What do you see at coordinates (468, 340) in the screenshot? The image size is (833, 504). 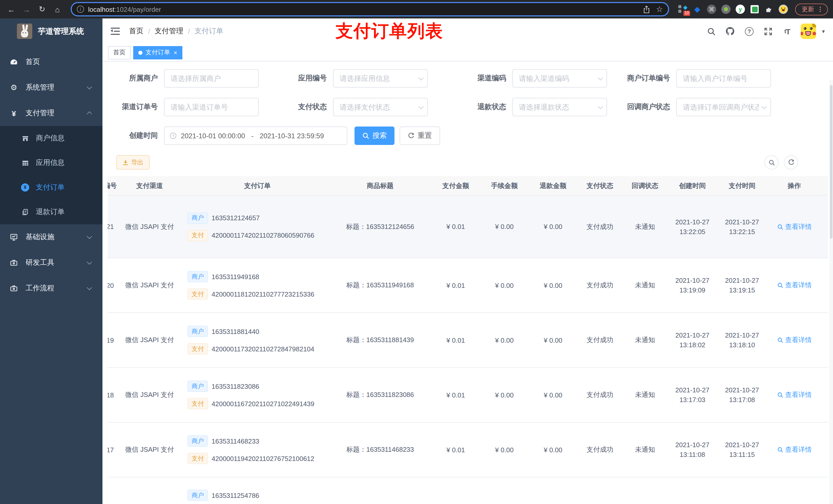 I see `table-row: 19 微信 JSAPI 支付 商户 1635311881440 支付 42000…` at bounding box center [468, 340].